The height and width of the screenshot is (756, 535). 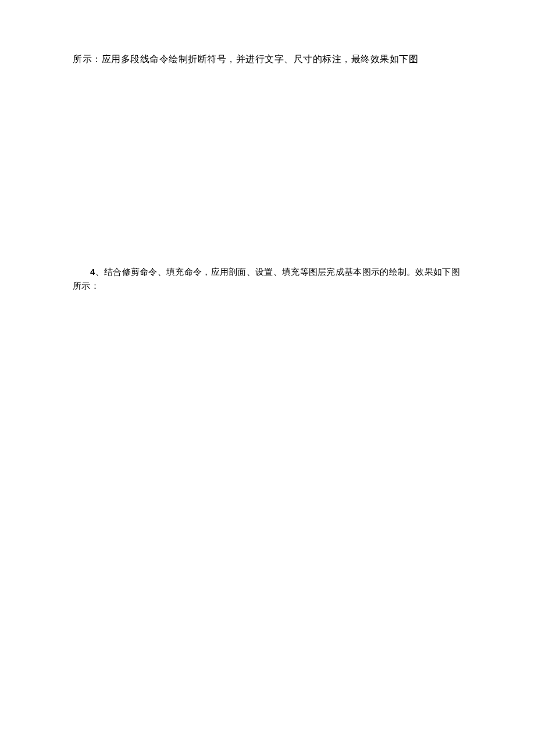 What do you see at coordinates (266, 279) in the screenshot?
I see `paragraph-text: 、结合修剪命令、填充命令，应用剖面、设置、填充等图层完成基本图示的绘制。效果如下…` at bounding box center [266, 279].